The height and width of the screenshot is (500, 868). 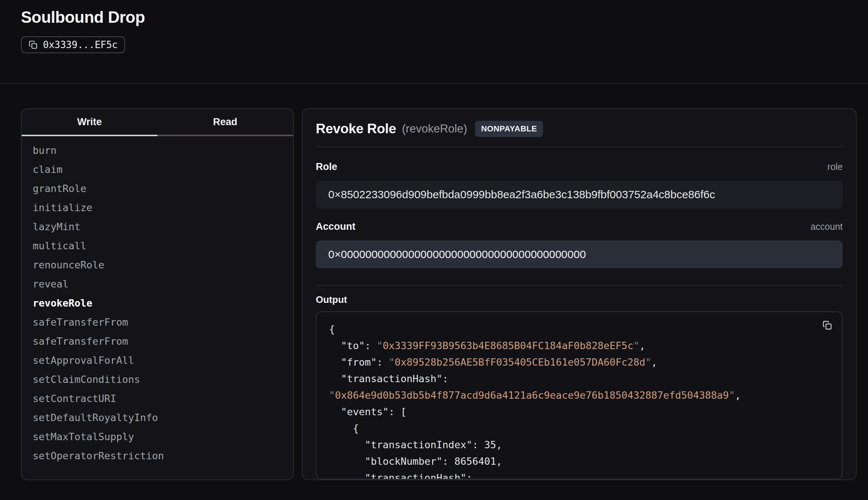 I want to click on function-list-item: setDefaultRoyaltyInfo, so click(x=163, y=417).